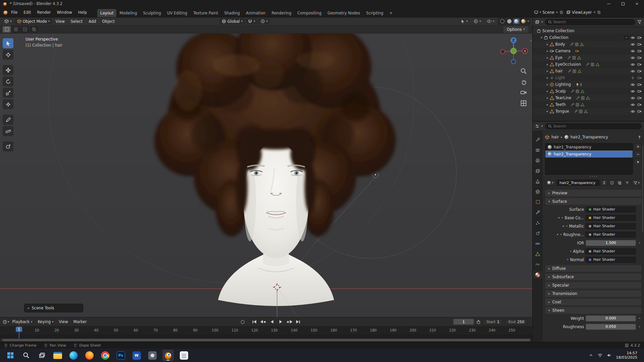  I want to click on outliner-editor-icon, so click(537, 22).